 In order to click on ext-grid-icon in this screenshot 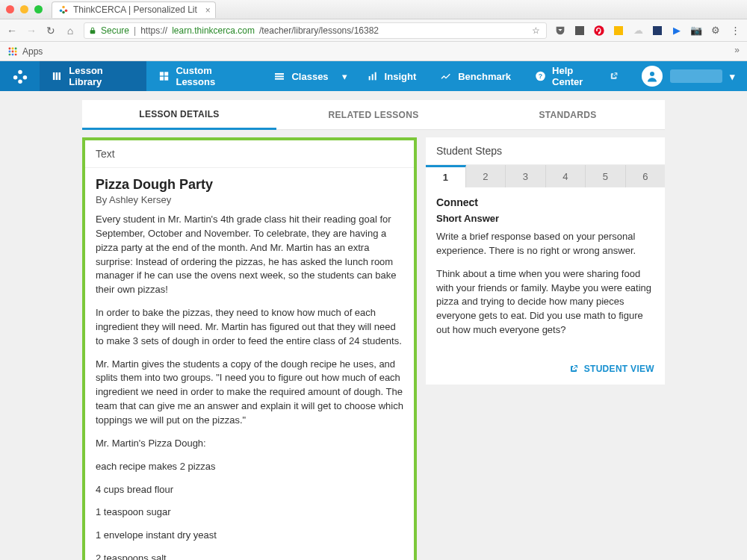, I will do `click(657, 31)`.